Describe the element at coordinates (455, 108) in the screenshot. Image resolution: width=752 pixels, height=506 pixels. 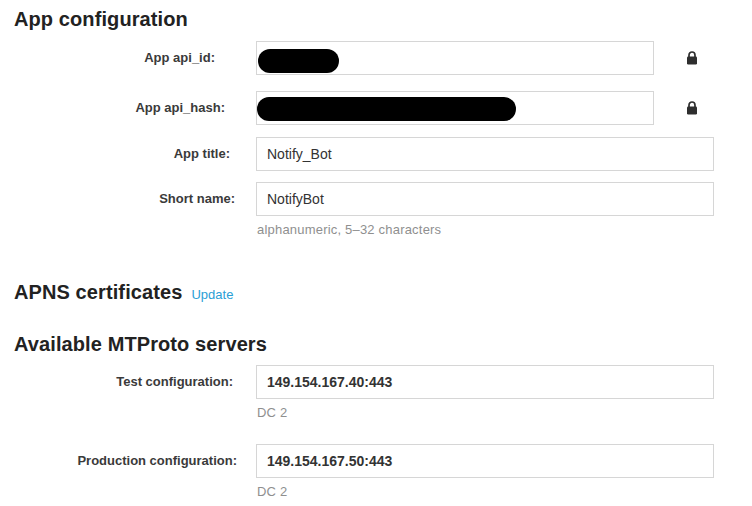
I see `api-hash-field` at that location.